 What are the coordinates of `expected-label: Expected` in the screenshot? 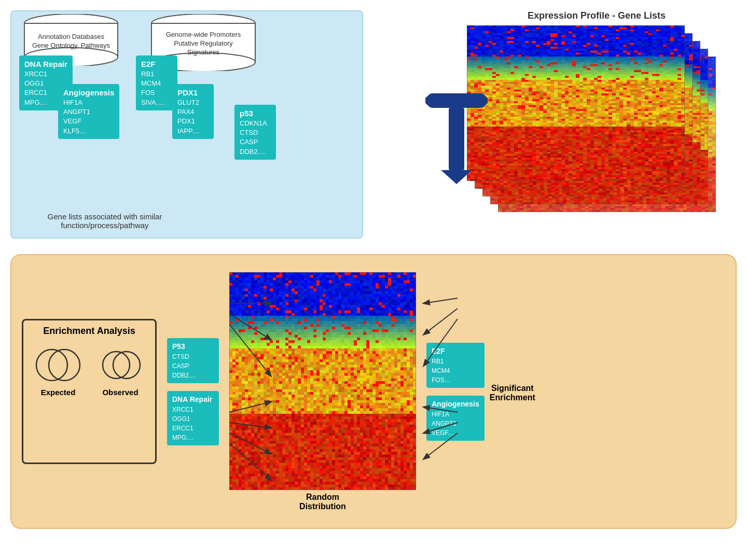 It's located at (58, 392).